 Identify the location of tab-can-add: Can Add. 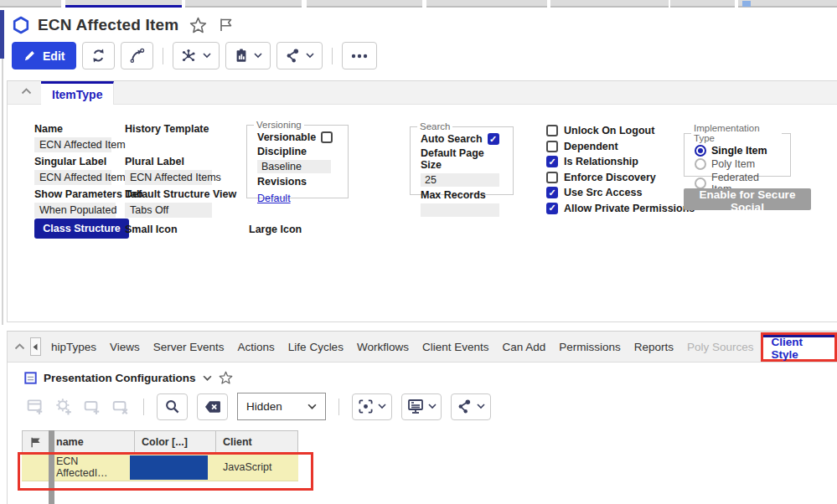
(524, 347).